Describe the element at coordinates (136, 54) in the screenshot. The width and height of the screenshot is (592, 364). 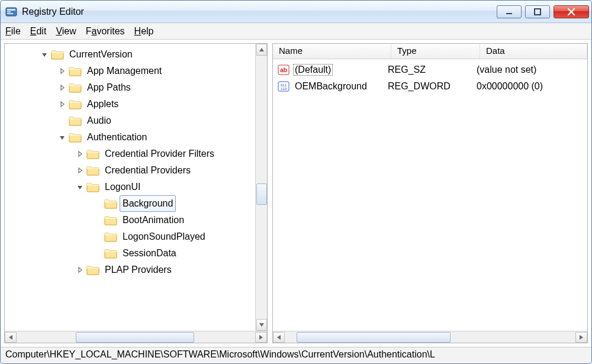
I see `tree-item: CurrentVersion` at that location.